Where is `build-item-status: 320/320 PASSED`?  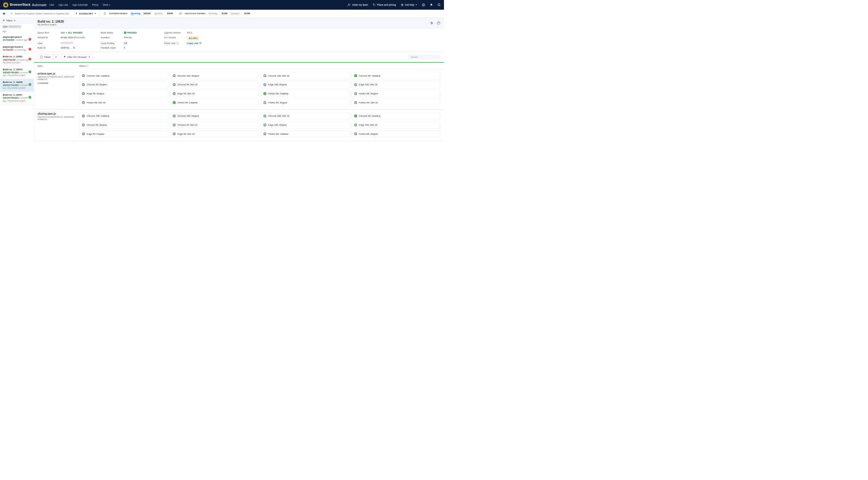
build-item-status: 320/320 PASSED is located at coordinates (11, 86).